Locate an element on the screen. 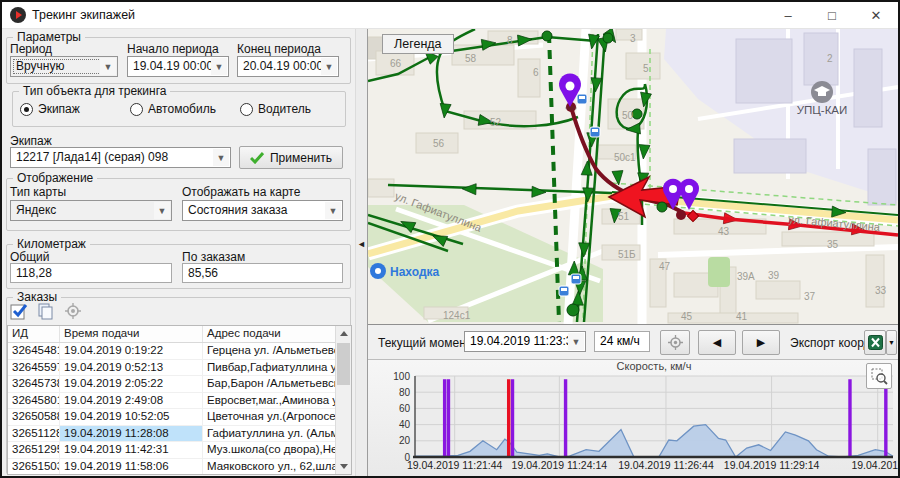 This screenshot has height=478, width=900. building-number: 52 is located at coordinates (496, 122).